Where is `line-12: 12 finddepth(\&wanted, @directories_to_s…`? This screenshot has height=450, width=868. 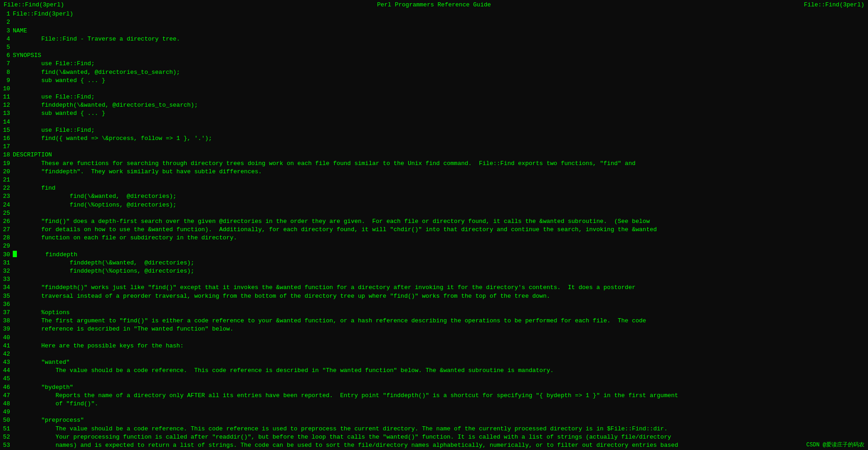 line-12: 12 finddepth(\&wanted, @directories_to_s… is located at coordinates (434, 105).